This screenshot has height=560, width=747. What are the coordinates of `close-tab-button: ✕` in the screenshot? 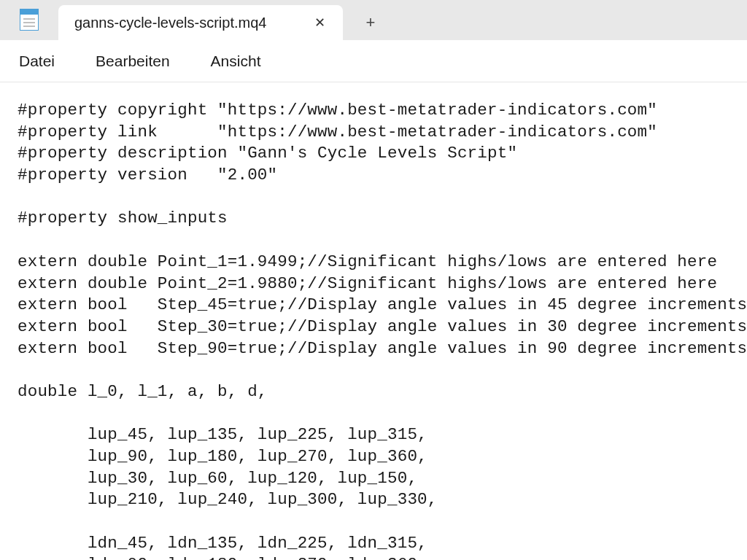 It's located at (320, 23).